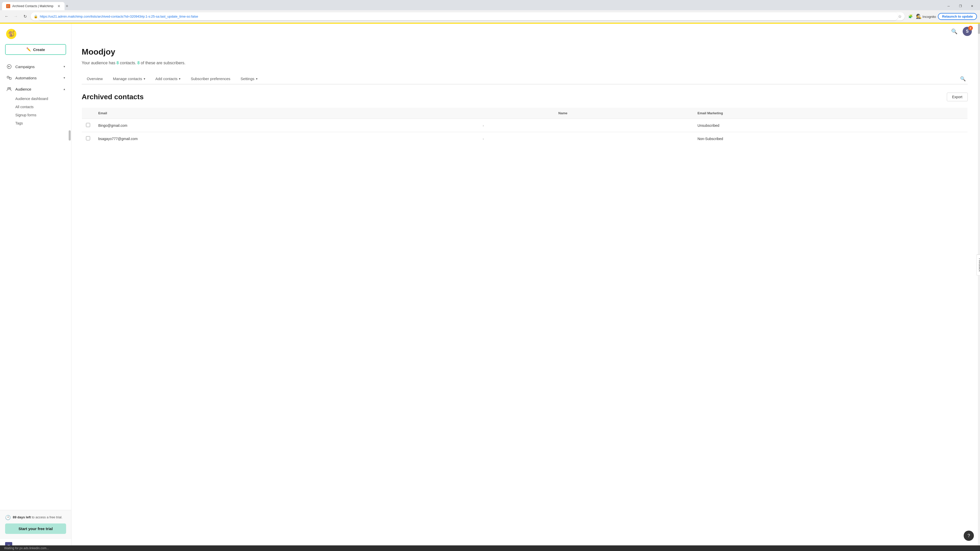 The image size is (980, 551). What do you see at coordinates (43, 115) in the screenshot?
I see `sidebar-item-signup-forms: Signup forms` at bounding box center [43, 115].